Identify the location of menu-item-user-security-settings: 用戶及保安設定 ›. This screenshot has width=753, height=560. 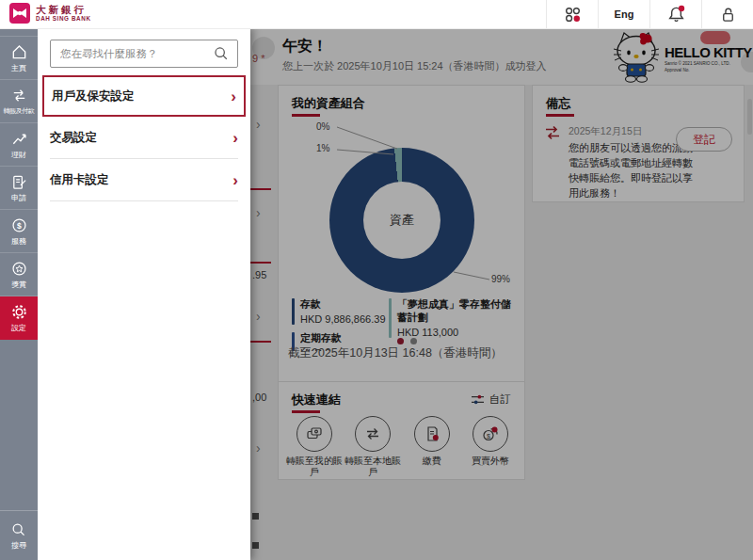
(144, 96).